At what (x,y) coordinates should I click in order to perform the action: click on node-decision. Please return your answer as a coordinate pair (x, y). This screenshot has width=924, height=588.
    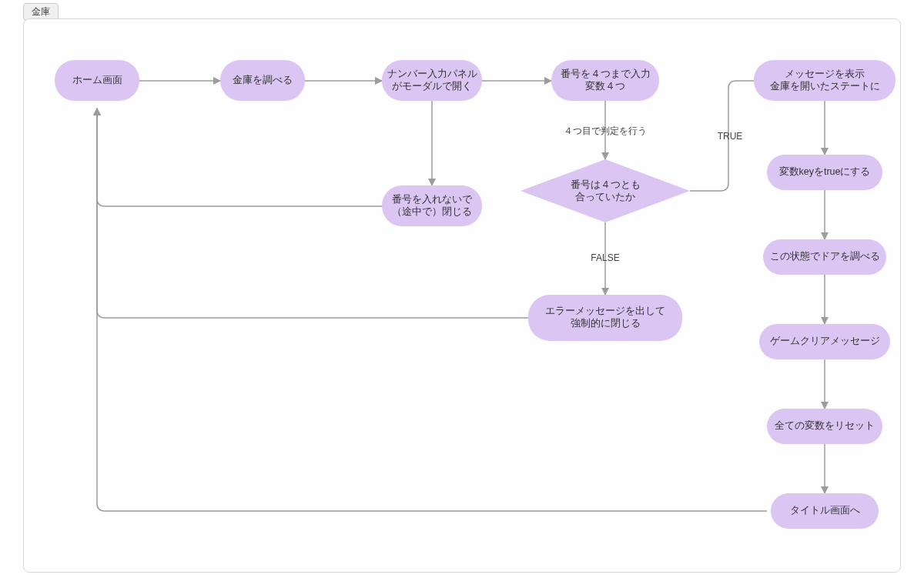
    Looking at the image, I should click on (605, 191).